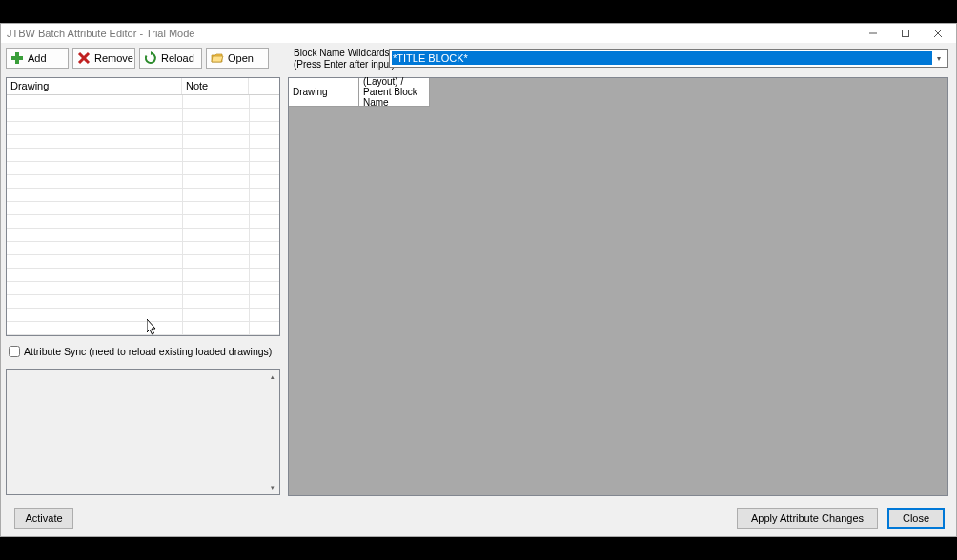  I want to click on reload-button: Reload, so click(171, 58).